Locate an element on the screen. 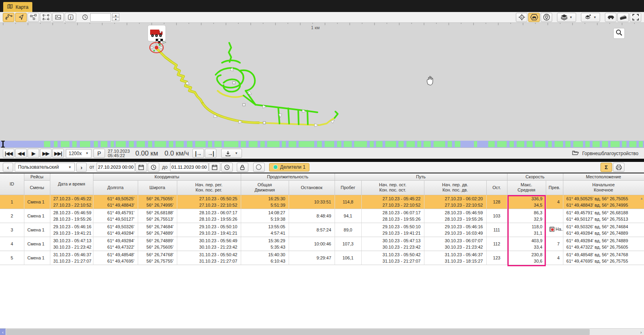  fullscreen-button is located at coordinates (636, 18).